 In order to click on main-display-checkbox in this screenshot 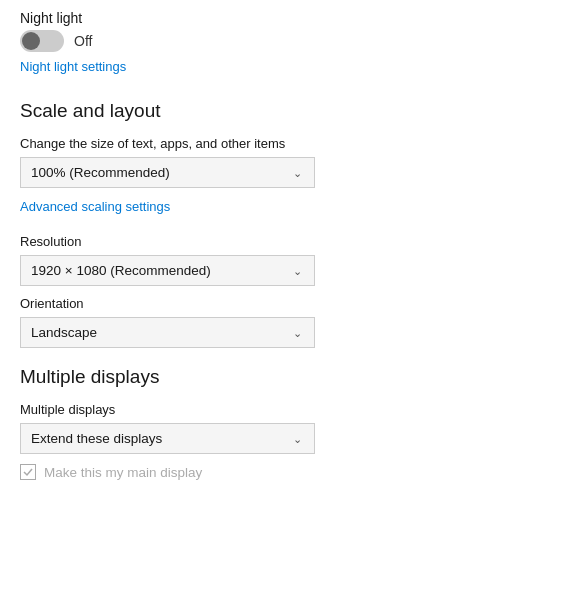, I will do `click(28, 472)`.